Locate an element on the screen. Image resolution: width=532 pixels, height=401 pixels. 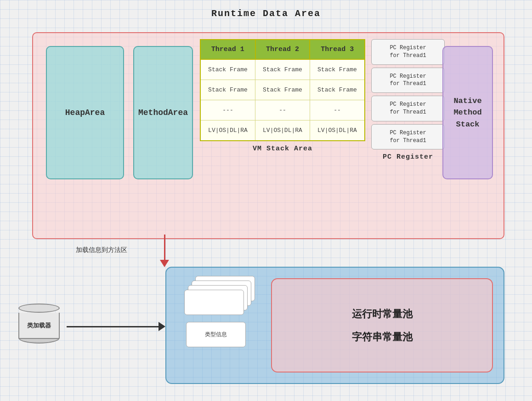
runtime-pool-text-1: 运行时常量池 is located at coordinates (382, 314).